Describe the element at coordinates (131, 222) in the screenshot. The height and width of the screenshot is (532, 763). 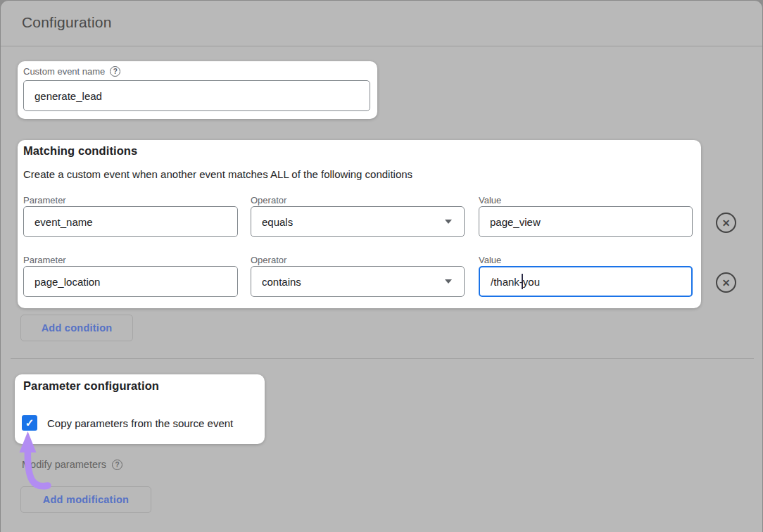
I see `condition-1-parameter-input` at that location.